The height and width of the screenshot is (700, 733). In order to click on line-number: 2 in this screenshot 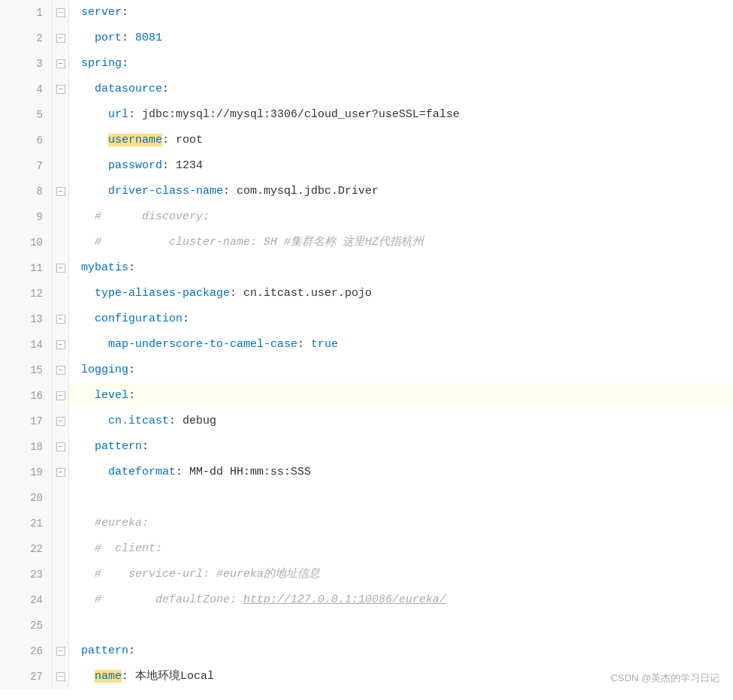, I will do `click(26, 38)`.